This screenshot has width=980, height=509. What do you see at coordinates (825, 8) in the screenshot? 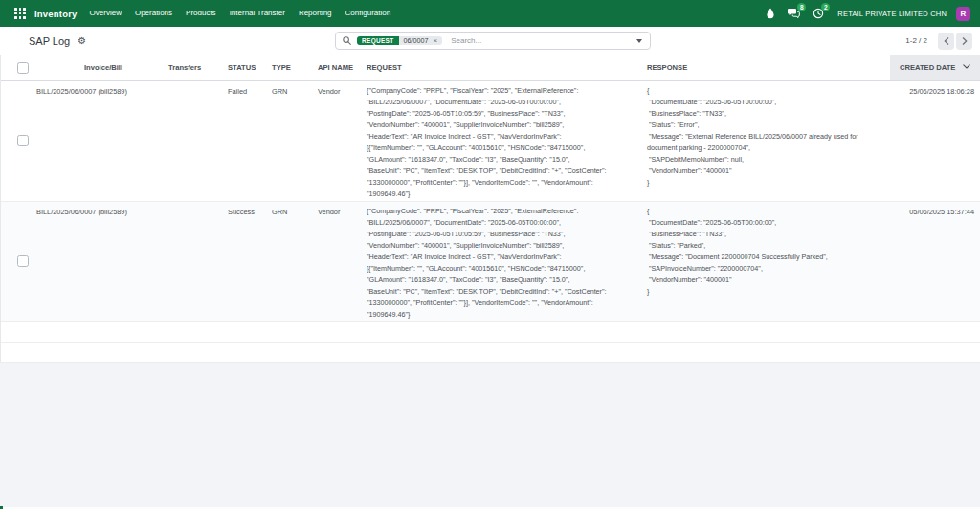
I see `activities-badge: 2` at bounding box center [825, 8].